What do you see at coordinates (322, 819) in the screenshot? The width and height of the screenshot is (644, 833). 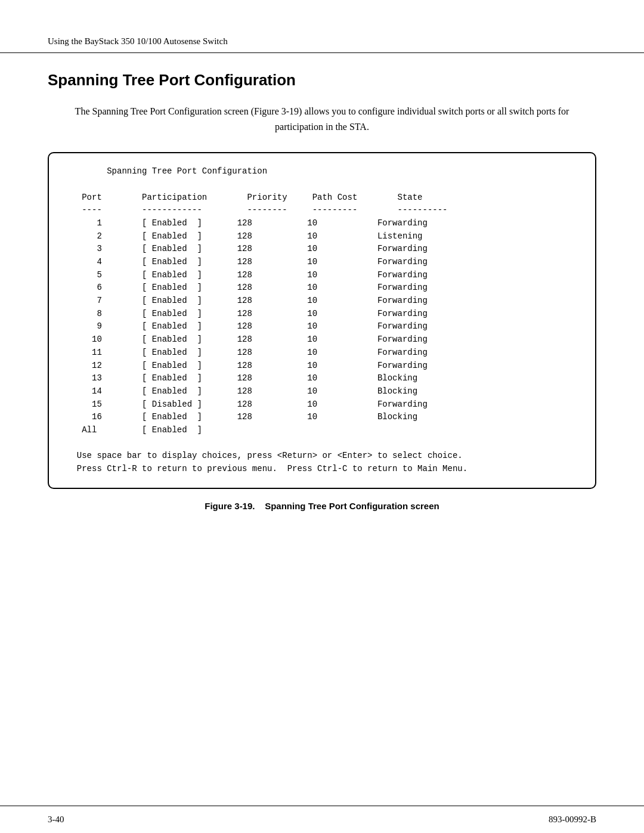 I see `page-footer: 3-40 893-00992-B` at bounding box center [322, 819].